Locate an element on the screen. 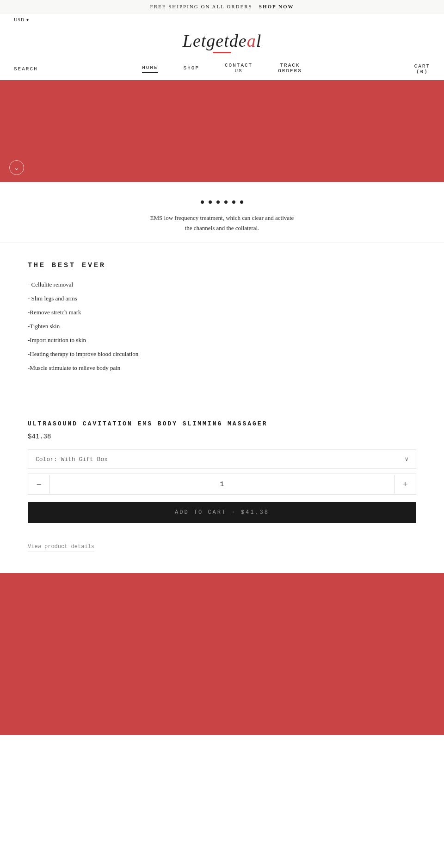  color-select-label: Color: With Gift Box is located at coordinates (72, 459).